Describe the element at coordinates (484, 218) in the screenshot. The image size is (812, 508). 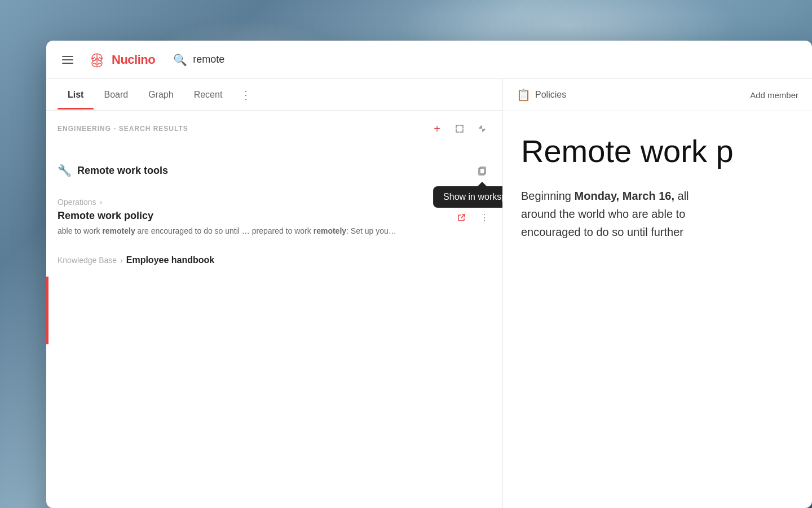
I see `more-options-icon: ⋮` at that location.